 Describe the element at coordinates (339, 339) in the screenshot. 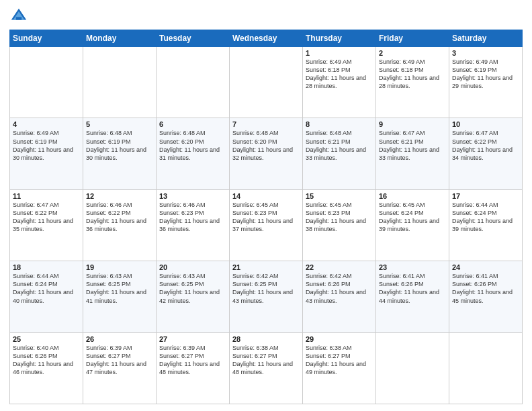

I see `day-number: 29` at that location.